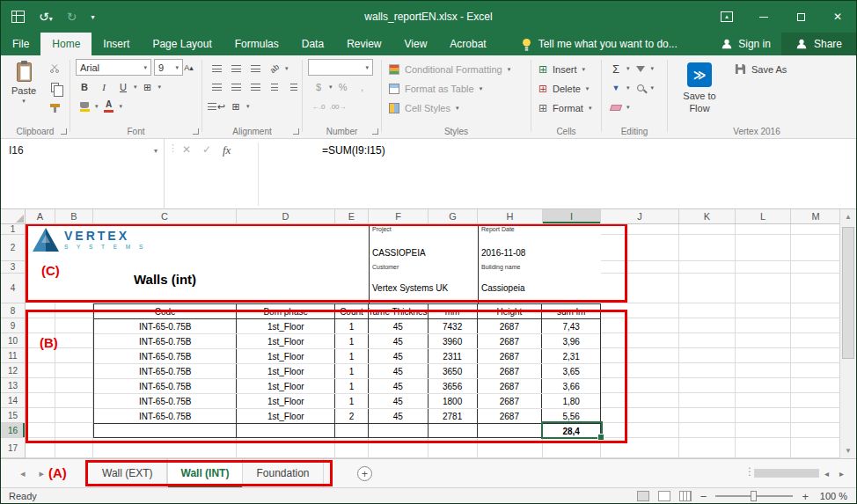  What do you see at coordinates (275, 69) in the screenshot?
I see `orientation-button: ab` at bounding box center [275, 69].